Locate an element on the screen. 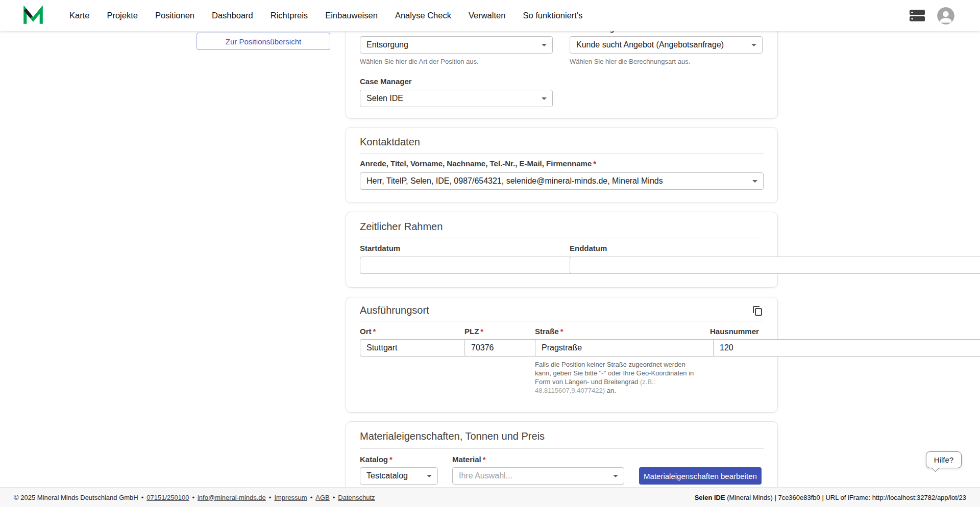 The image size is (980, 507). card-zeitlicher-rahmen: Zeitlicher Rahmen Startdatum Enddatum is located at coordinates (561, 250).